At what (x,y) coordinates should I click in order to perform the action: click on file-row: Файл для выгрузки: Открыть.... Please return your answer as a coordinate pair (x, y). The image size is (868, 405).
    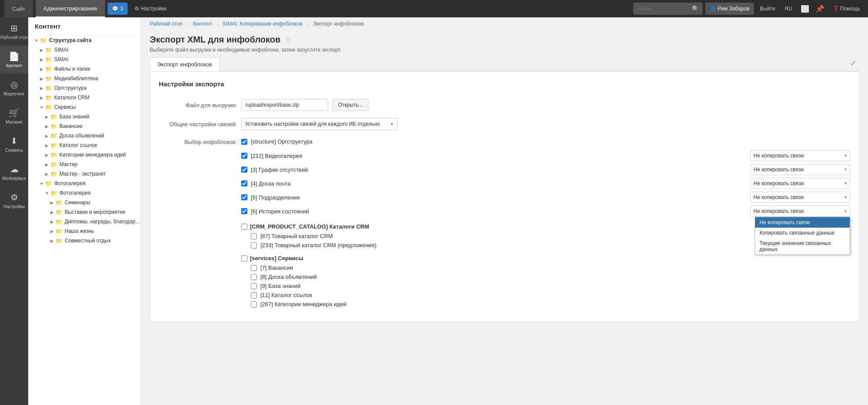
    Looking at the image, I should click on (504, 105).